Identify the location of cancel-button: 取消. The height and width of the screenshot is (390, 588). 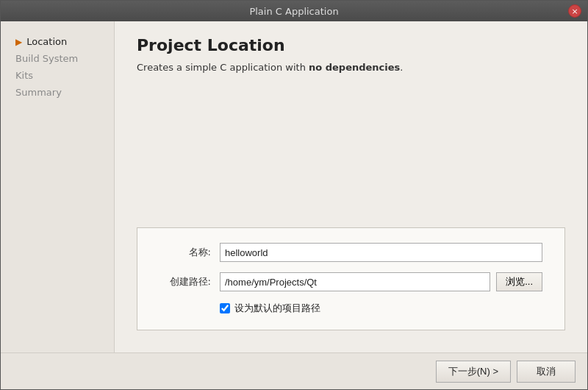
(546, 372).